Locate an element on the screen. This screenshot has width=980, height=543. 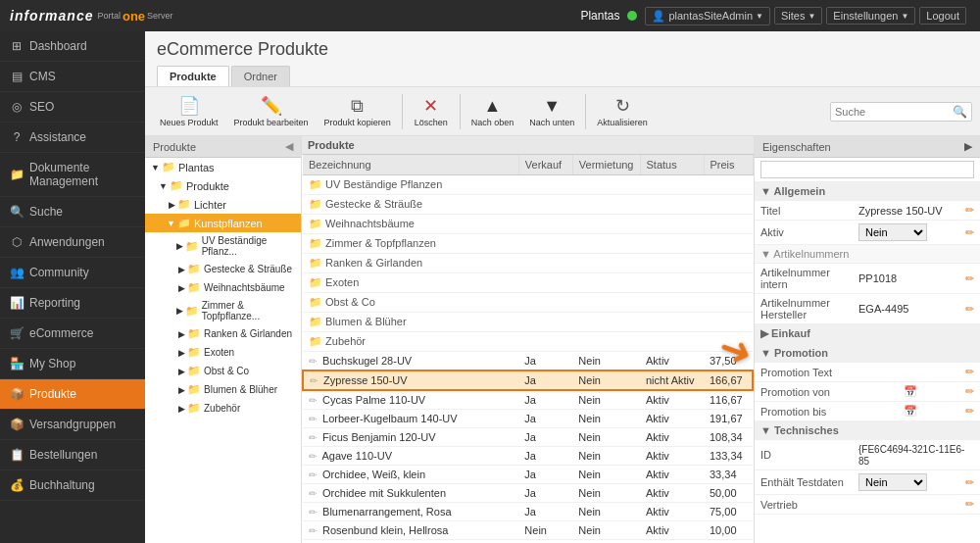
table-row: ✏ Orchidee, Weiß, klein JaNeinAktiv33,34 is located at coordinates (527, 474).